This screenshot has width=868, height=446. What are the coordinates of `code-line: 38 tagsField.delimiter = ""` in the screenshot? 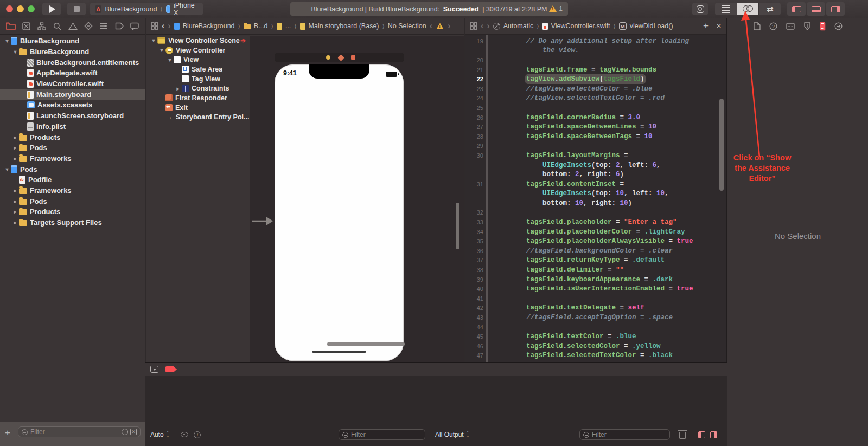 It's located at (596, 270).